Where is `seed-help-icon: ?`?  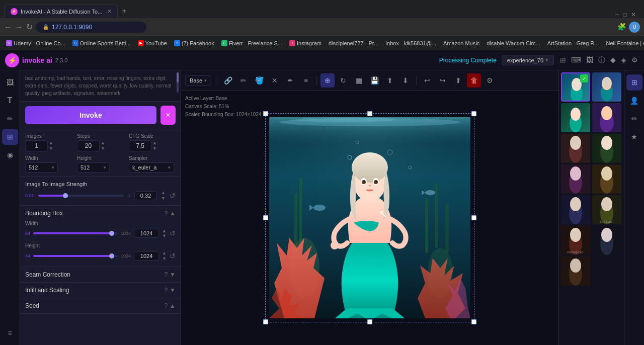
seed-help-icon: ? is located at coordinates (166, 306).